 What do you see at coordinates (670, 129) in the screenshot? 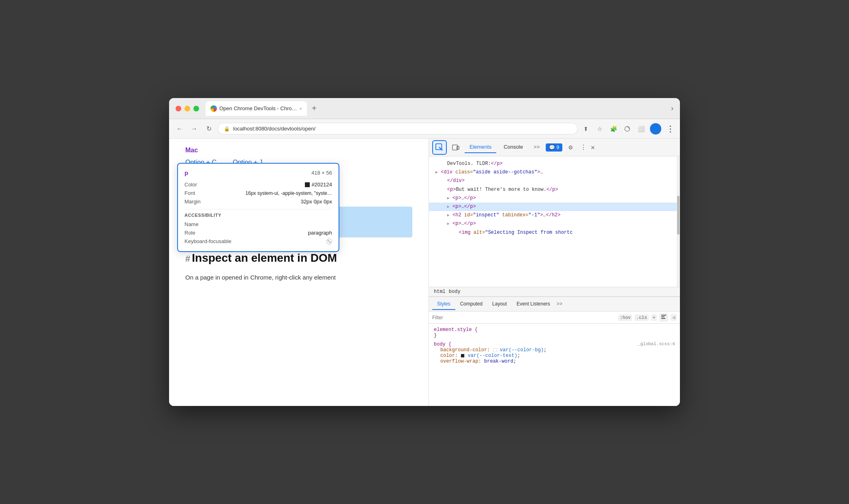
I see `menu-button: ⋮` at bounding box center [670, 129].